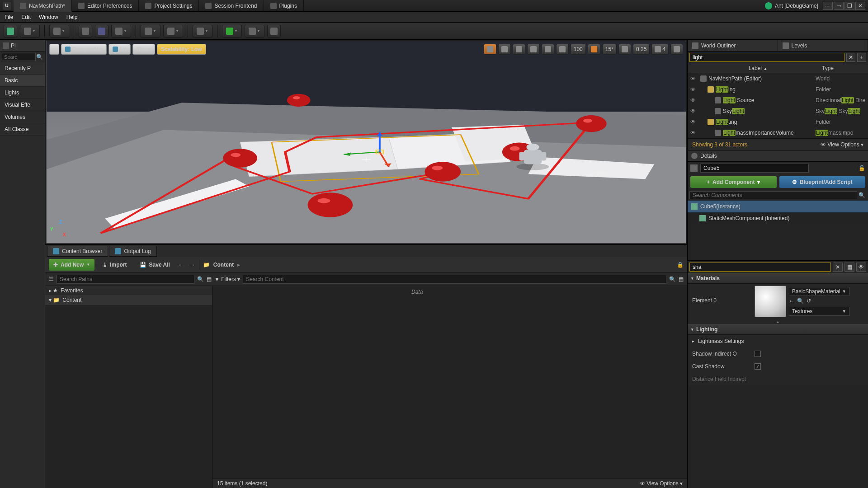 The width and height of the screenshot is (868, 488). I want to click on nav-back-button: ←, so click(181, 265).